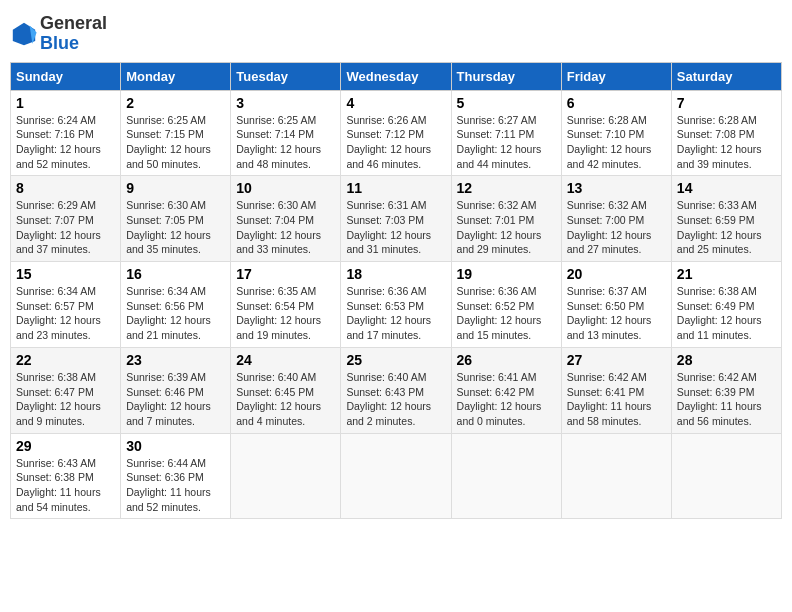 This screenshot has height=612, width=792. I want to click on calendar-cell: 17Sunrise: 6:35 AMSunset: 6:54 PMDayligh…, so click(286, 305).